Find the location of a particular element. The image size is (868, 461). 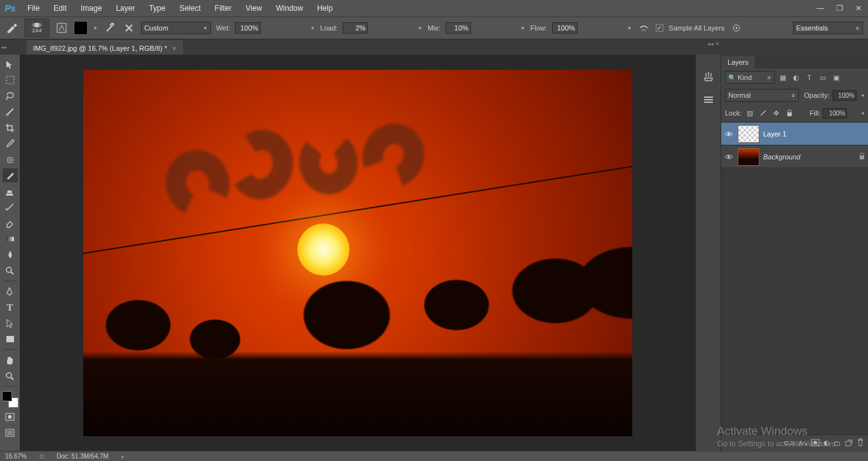

quick-select-tool is located at coordinates (10, 112).